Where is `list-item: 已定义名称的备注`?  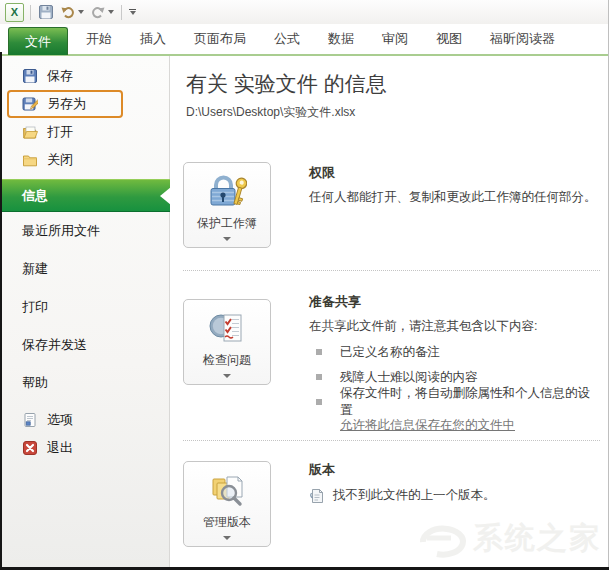 list-item: 已定义名称的备注 is located at coordinates (454, 352).